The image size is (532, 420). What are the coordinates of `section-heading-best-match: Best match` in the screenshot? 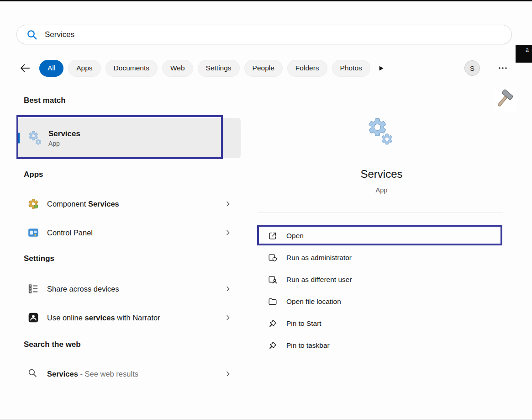 It's located at (45, 101).